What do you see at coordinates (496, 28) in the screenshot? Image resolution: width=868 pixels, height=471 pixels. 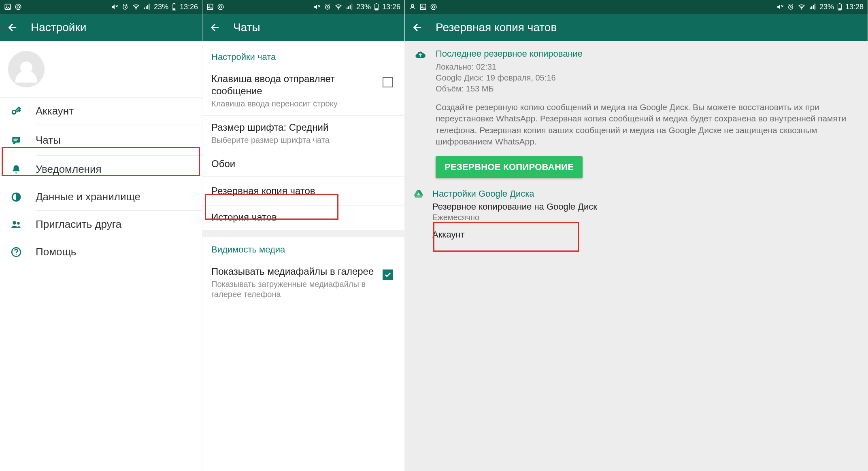 I see `page-title: Резервная копия чатов` at bounding box center [496, 28].